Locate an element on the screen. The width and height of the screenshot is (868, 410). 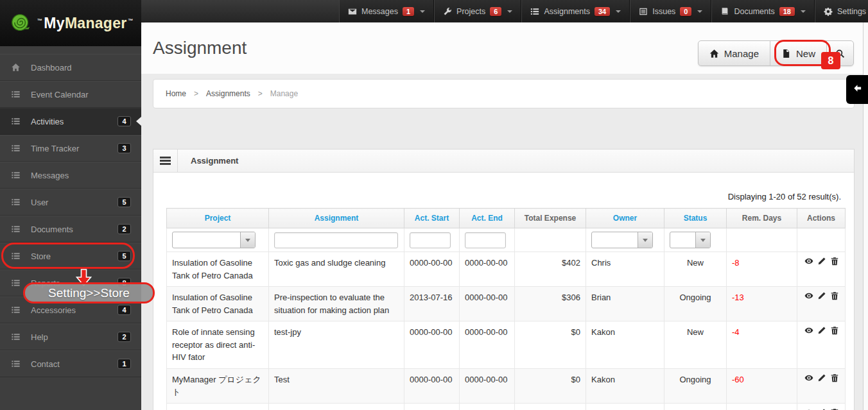
count-badge: 3 is located at coordinates (125, 148).